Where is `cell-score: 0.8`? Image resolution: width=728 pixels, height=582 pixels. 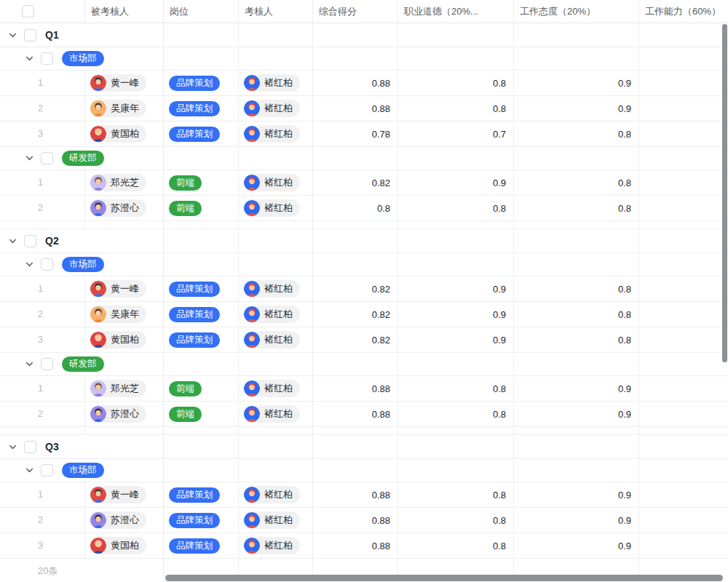 cell-score: 0.8 is located at coordinates (355, 208).